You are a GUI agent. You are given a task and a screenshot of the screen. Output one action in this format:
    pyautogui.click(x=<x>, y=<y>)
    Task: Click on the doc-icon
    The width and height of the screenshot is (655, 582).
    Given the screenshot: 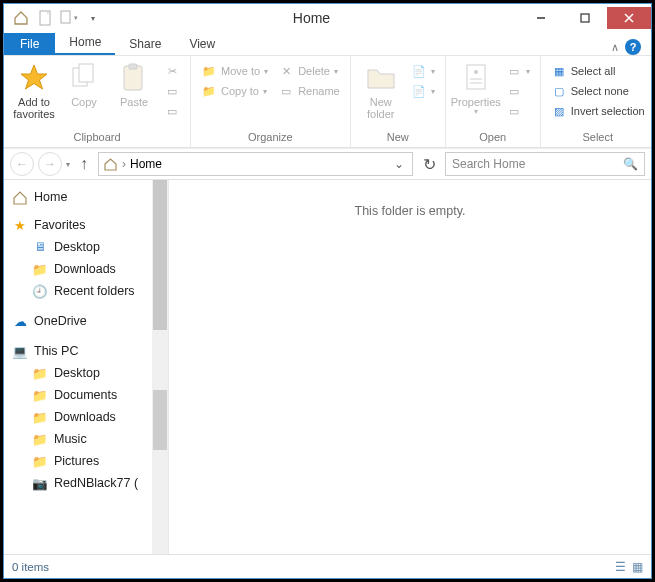 What is the action you would take?
    pyautogui.click(x=45, y=18)
    